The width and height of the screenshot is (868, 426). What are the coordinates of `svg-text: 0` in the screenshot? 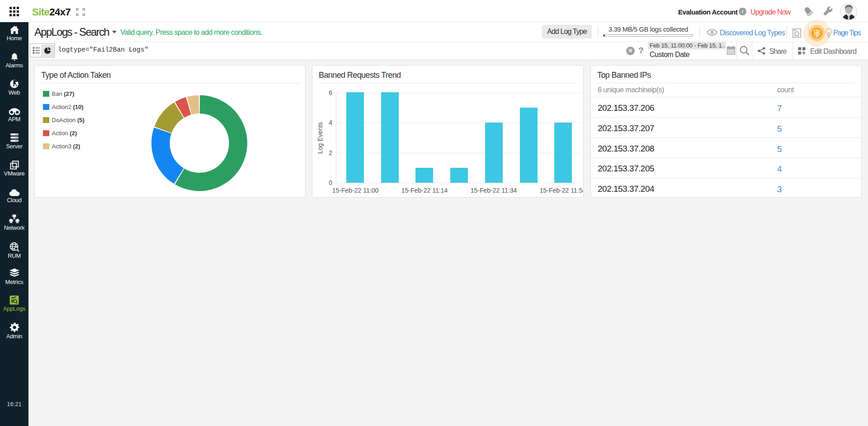 It's located at (330, 183).